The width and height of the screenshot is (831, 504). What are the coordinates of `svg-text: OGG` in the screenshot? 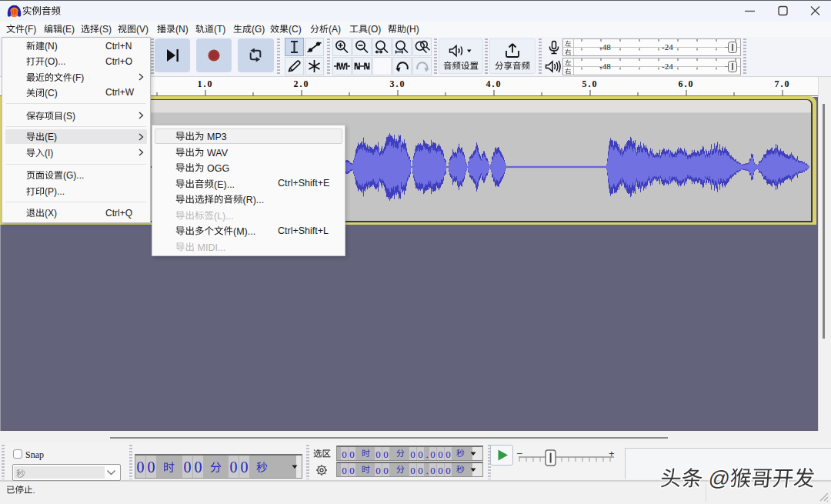 It's located at (219, 169).